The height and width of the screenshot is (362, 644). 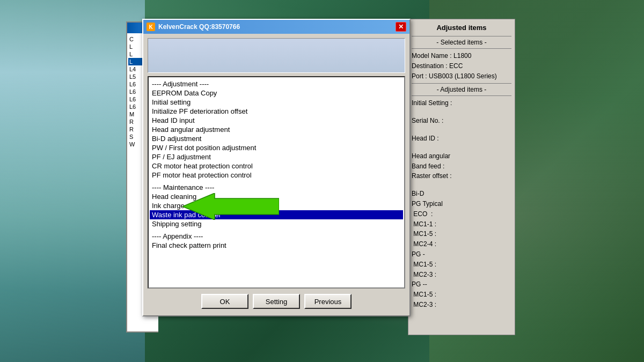 What do you see at coordinates (276, 301) in the screenshot?
I see `button-row: OK Setting Previous` at bounding box center [276, 301].